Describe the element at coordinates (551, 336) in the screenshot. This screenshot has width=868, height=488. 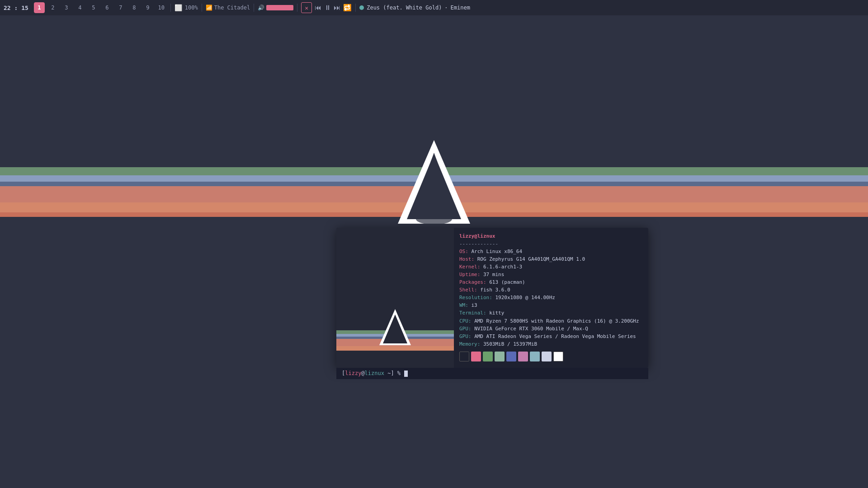
I see `info-gpu2: GPU: AMD ATI Radeon Vega Series / Radeon…` at that location.